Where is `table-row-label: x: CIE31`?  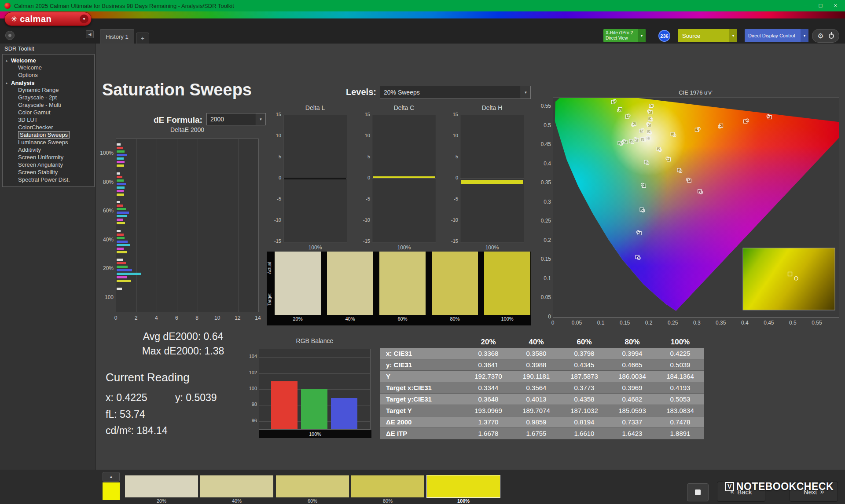
table-row-label: x: CIE31 is located at coordinates (422, 354).